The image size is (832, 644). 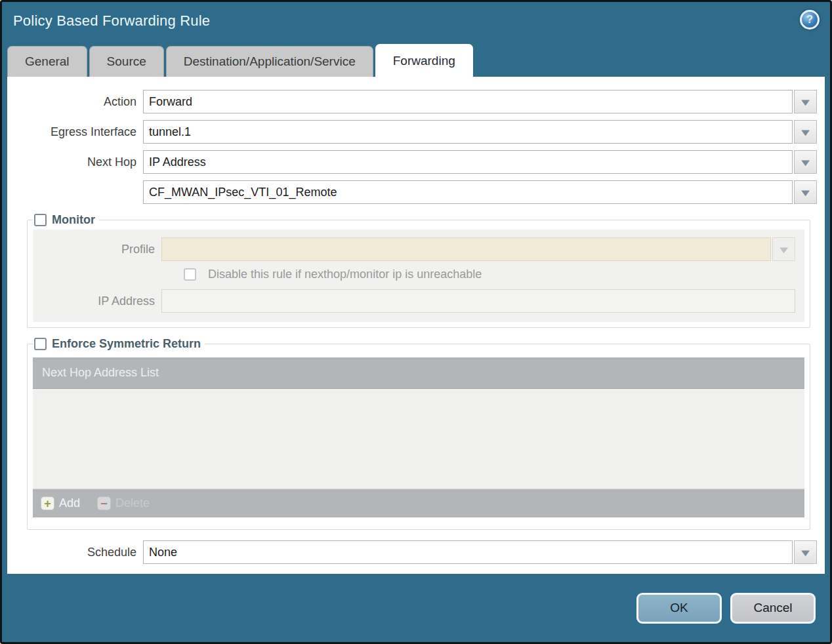 What do you see at coordinates (419, 275) in the screenshot?
I see `monitor-panel: Profile ▼ Disable this rule if nexthop/m…` at bounding box center [419, 275].